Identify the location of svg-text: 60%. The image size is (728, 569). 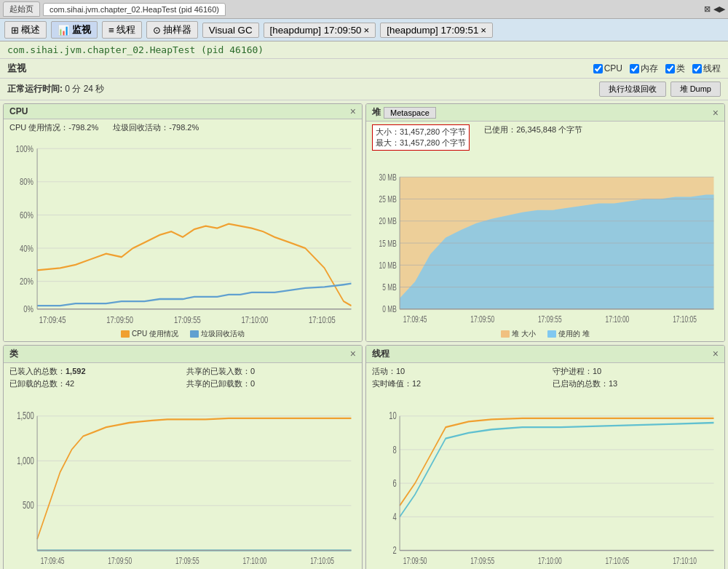
(26, 214).